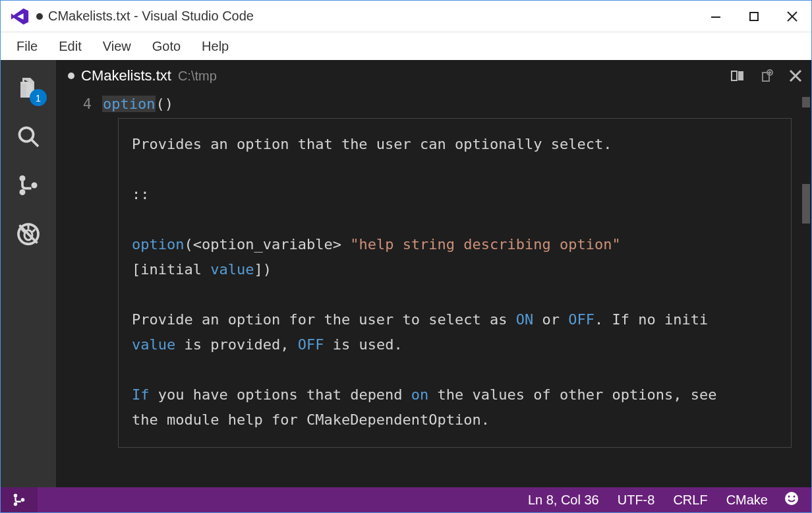 This screenshot has height=513, width=812. Describe the element at coordinates (19, 500) in the screenshot. I see `statusbar-scm-button` at that location.